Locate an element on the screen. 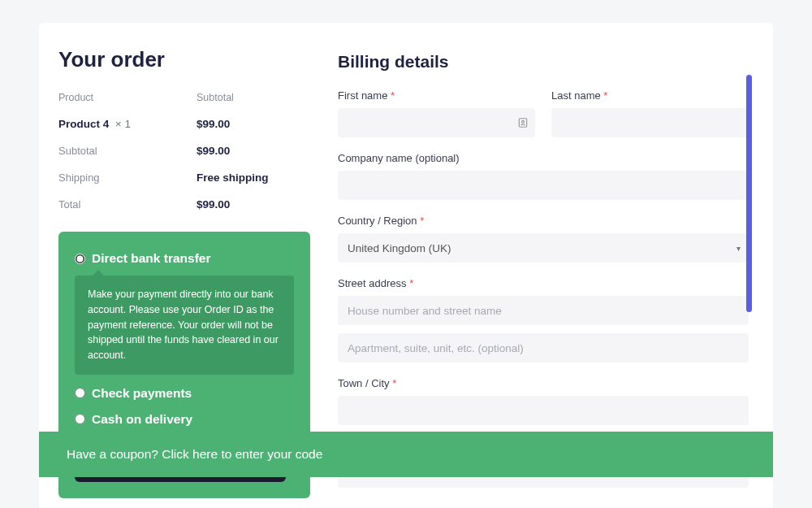  last-name-label: Last name * is located at coordinates (650, 96).